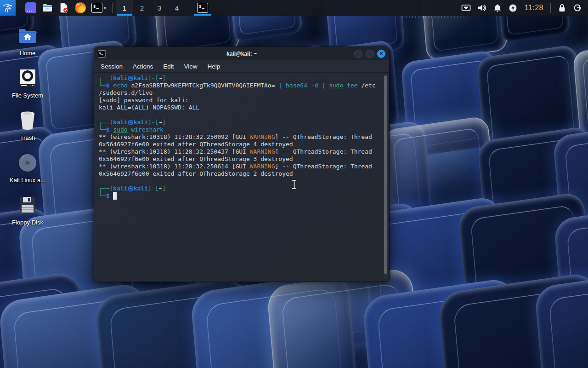 The image size is (588, 368). I want to click on terminal-line: ** (wireshark:10318) 11:28:32.250437 [GU…, so click(239, 152).